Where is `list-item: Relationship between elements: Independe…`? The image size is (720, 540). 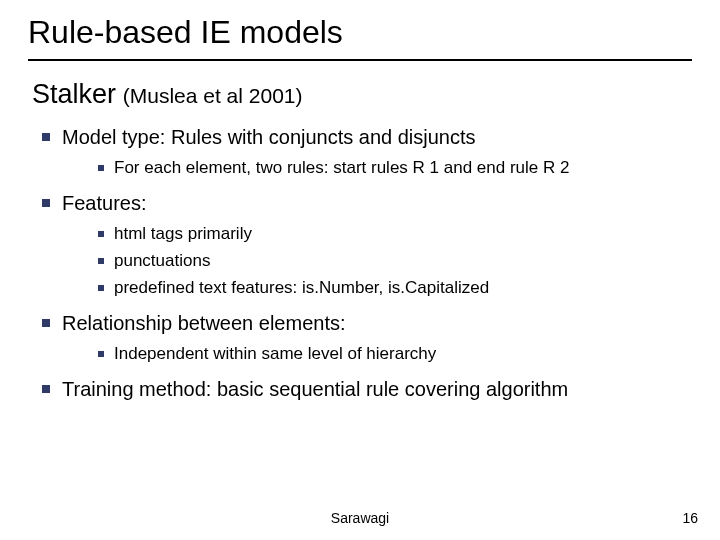 list-item: Relationship between elements: Independe… is located at coordinates (380, 338).